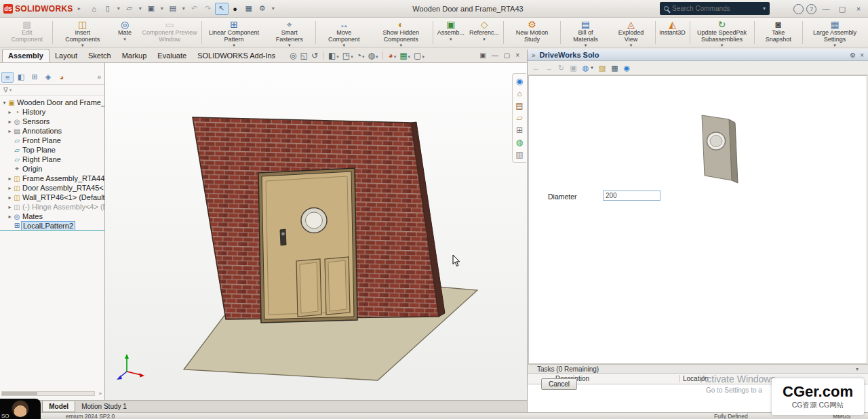  I want to click on tree-item-mates: ◎ Mates, so click(52, 216).